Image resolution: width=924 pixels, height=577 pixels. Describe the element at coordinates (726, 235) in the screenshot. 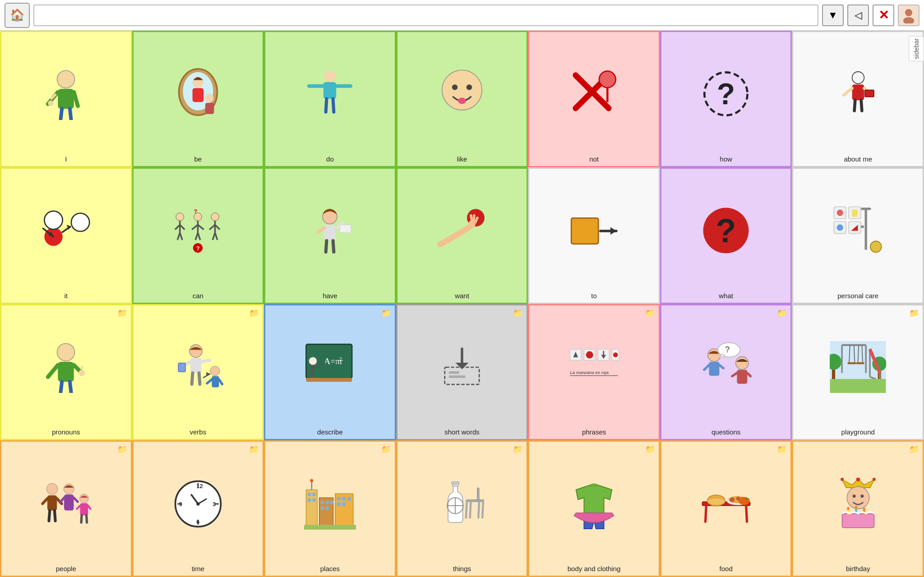

I see `cell-what: ? what` at that location.